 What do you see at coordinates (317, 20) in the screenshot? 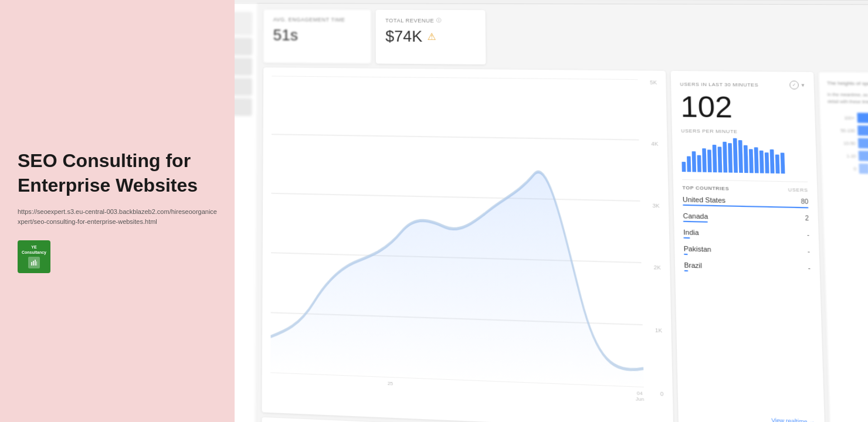
I see `engagement-label: Avg. engagement time` at bounding box center [317, 20].